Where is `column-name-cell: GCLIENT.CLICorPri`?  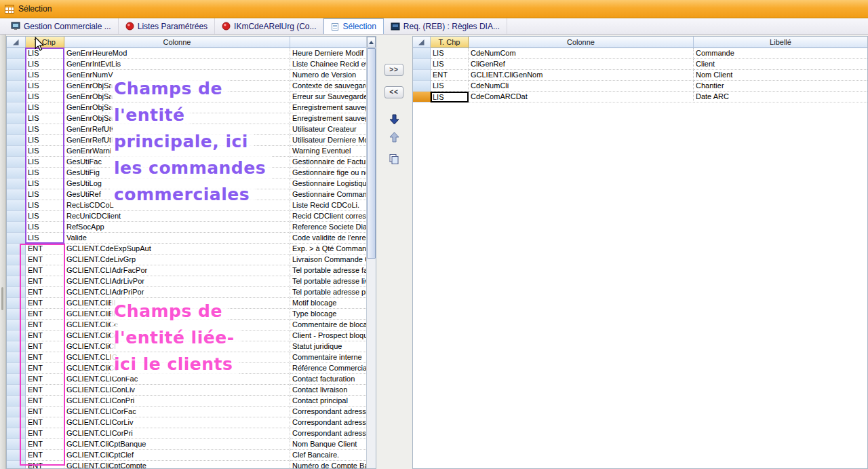
column-name-cell: GCLIENT.CLICorPri is located at coordinates (178, 434).